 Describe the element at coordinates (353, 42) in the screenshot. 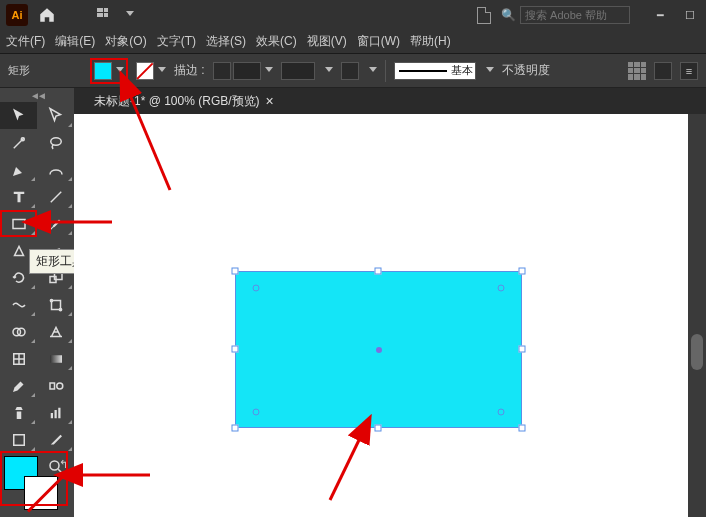

I see `menubar: 文件(F) 编辑(E) 对象(O) 文字(T) 选择(S) 效果(C) 视图(V…` at that location.